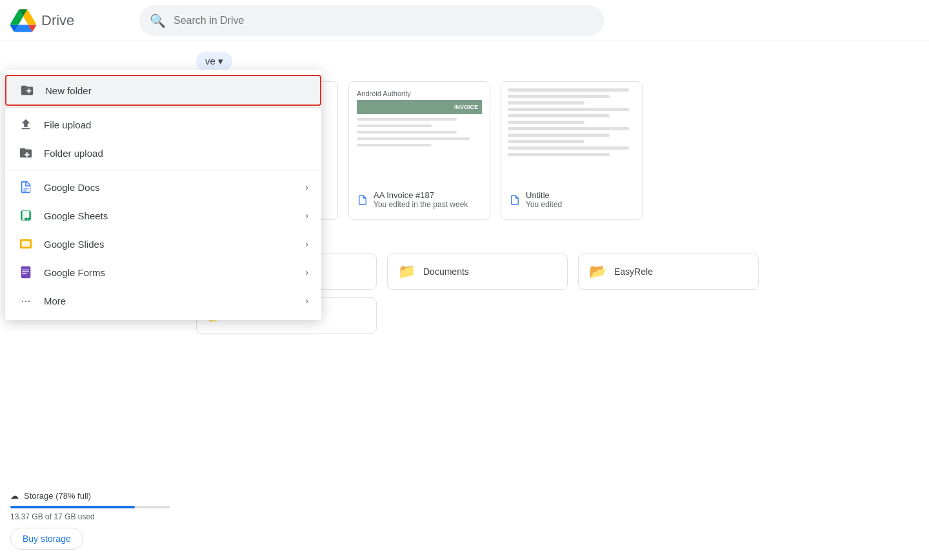 This screenshot has width=929, height=560. What do you see at coordinates (634, 272) in the screenshot?
I see `folder-name: EasyRele` at bounding box center [634, 272].